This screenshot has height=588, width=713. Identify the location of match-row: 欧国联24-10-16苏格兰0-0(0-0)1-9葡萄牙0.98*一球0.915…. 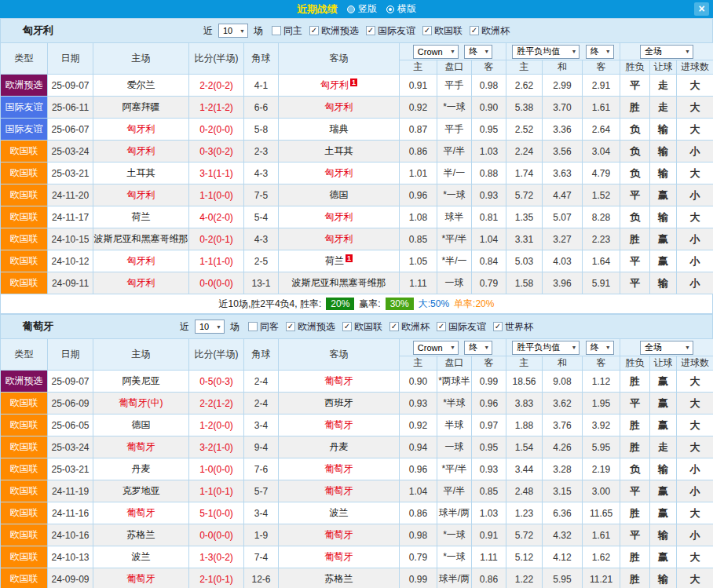
(356, 535).